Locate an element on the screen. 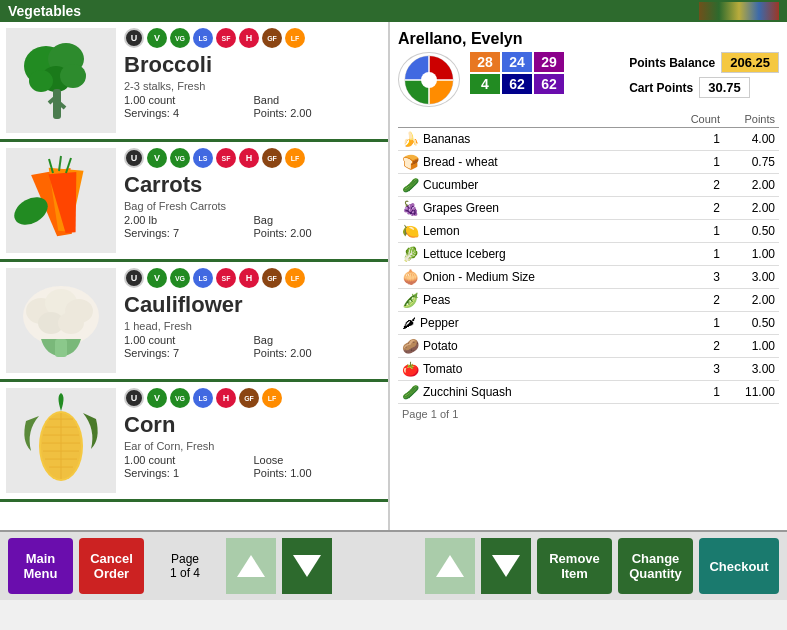 The width and height of the screenshot is (787, 630). cancel-order-button: Cancel Order is located at coordinates (112, 566).